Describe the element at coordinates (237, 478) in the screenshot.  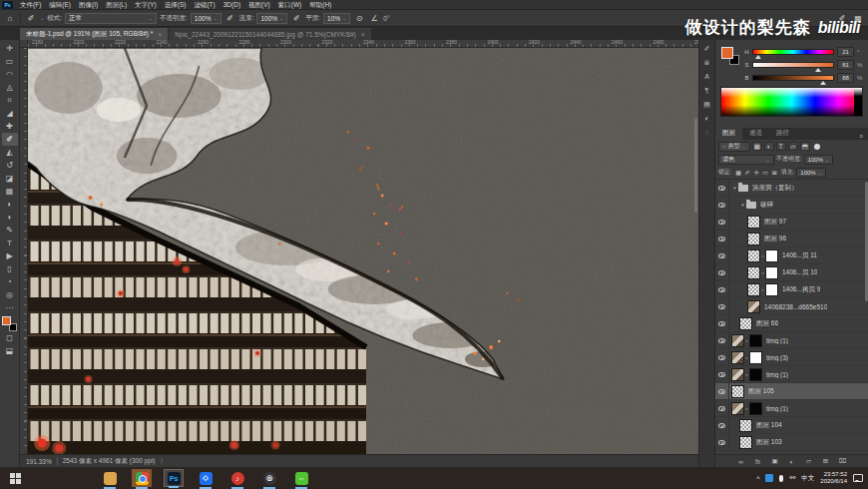
I see `netease-music: ♪` at that location.